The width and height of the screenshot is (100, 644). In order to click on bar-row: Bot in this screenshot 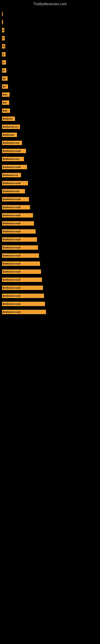, I will do `click(50, 102)`.